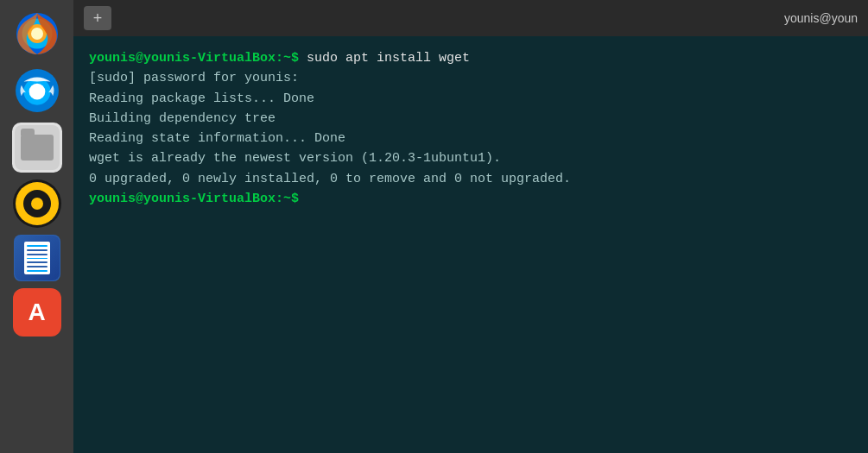 This screenshot has width=868, height=453. Describe the element at coordinates (471, 18) in the screenshot. I see `terminal-titlebar: + younis@youn` at that location.